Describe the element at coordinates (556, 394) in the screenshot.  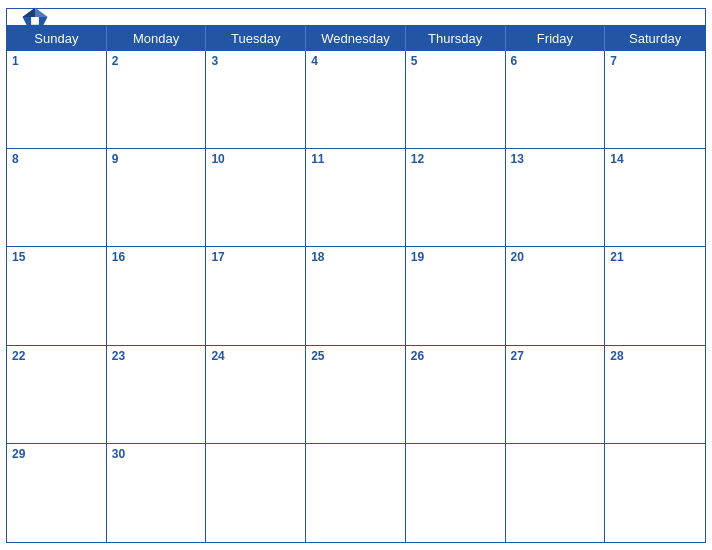
I see `day-cell: 27` at that location.